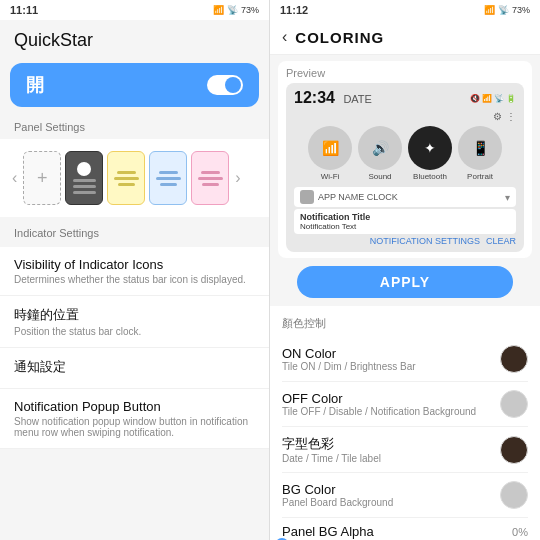  I want to click on visibility-title: Visibility of Indicator Icons, so click(134, 264).